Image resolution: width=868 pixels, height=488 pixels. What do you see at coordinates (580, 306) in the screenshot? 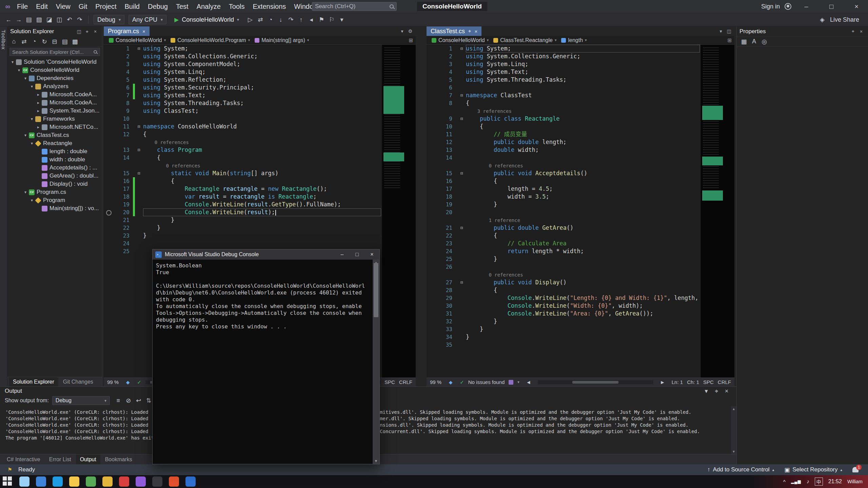
I see `code-line: 30 Console.WriteLine("Width: {0}", width…` at bounding box center [580, 306].